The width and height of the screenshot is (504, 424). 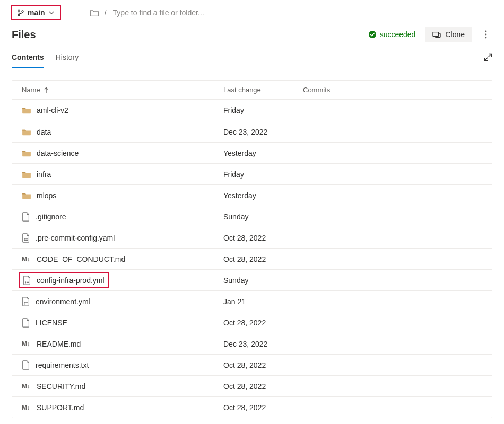 What do you see at coordinates (455, 34) in the screenshot?
I see `clone-label: Clone` at bounding box center [455, 34].